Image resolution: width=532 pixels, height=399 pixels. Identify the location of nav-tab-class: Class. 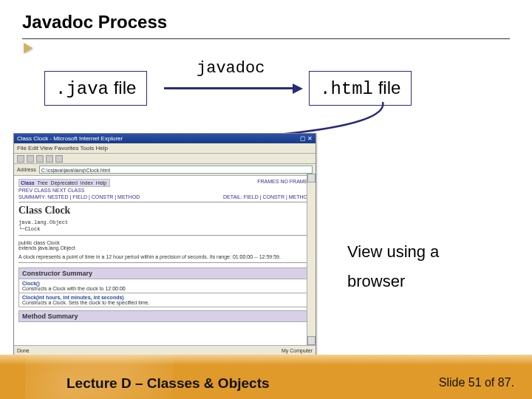
(28, 183).